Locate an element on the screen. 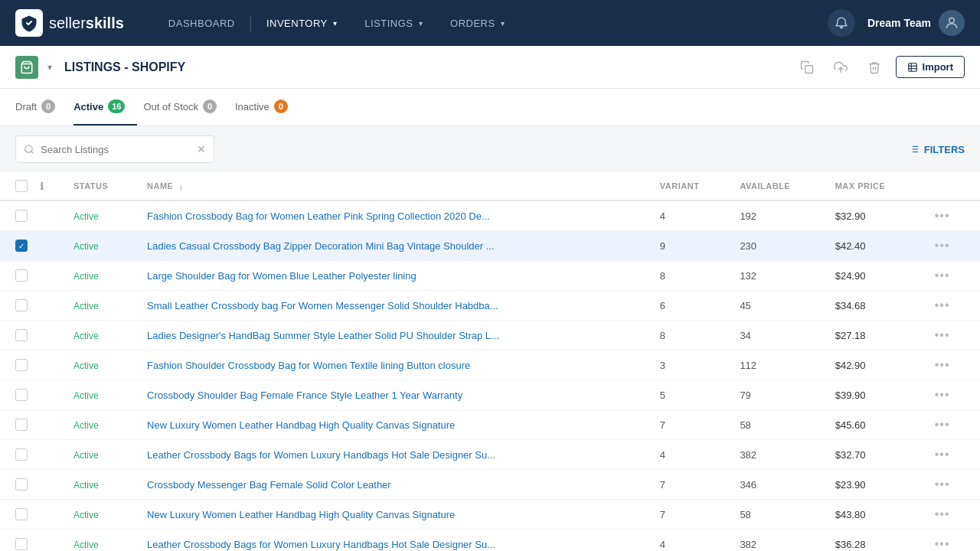 This screenshot has height=551, width=980. notifications-icon is located at coordinates (841, 23).